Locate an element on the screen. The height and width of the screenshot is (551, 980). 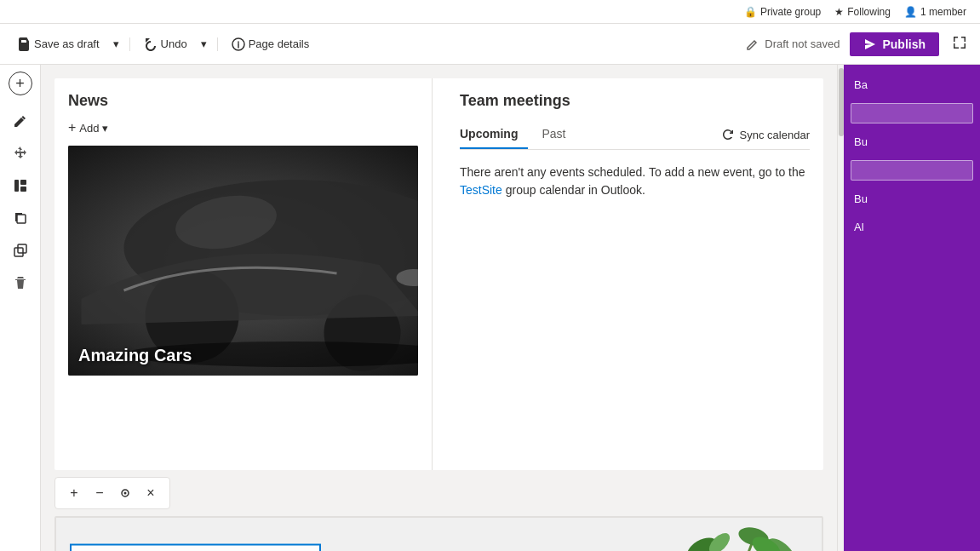
meetings-tabs: Upcoming Past Sync calendar is located at coordinates (635, 135).